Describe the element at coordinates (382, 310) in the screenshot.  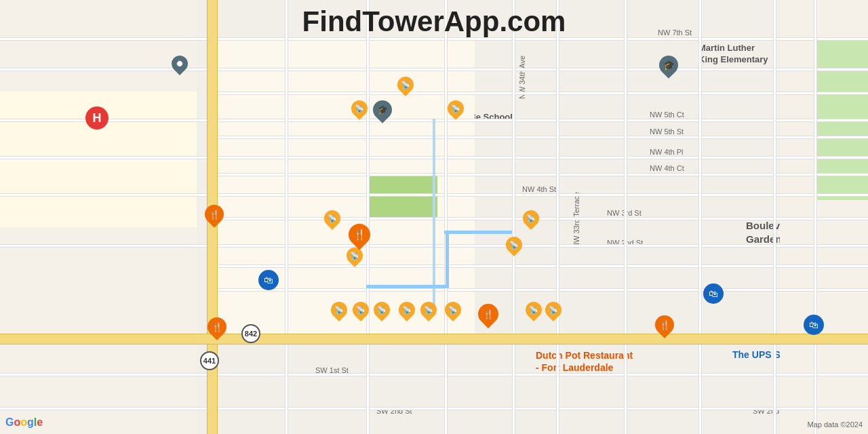
I see `tower-pin-10: 📡` at that location.